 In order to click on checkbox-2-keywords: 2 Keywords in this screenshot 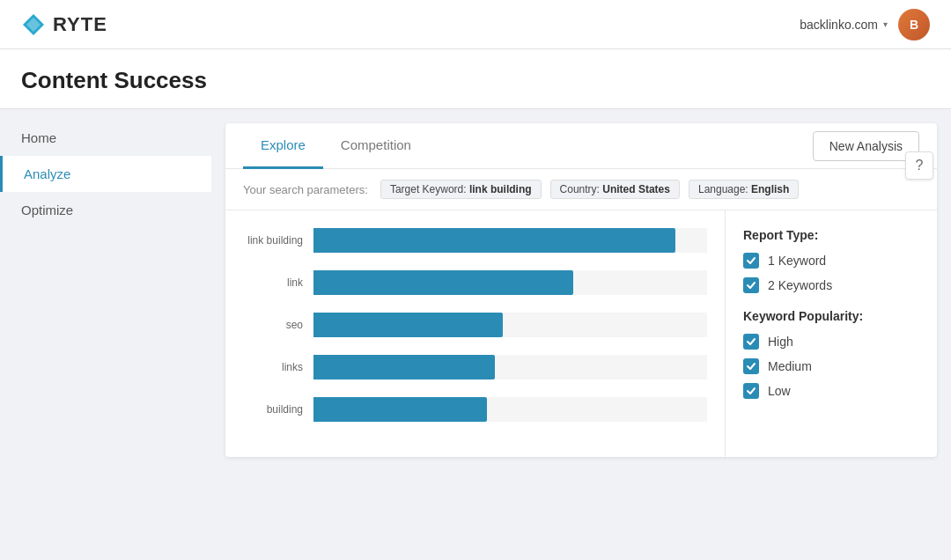, I will do `click(831, 285)`.